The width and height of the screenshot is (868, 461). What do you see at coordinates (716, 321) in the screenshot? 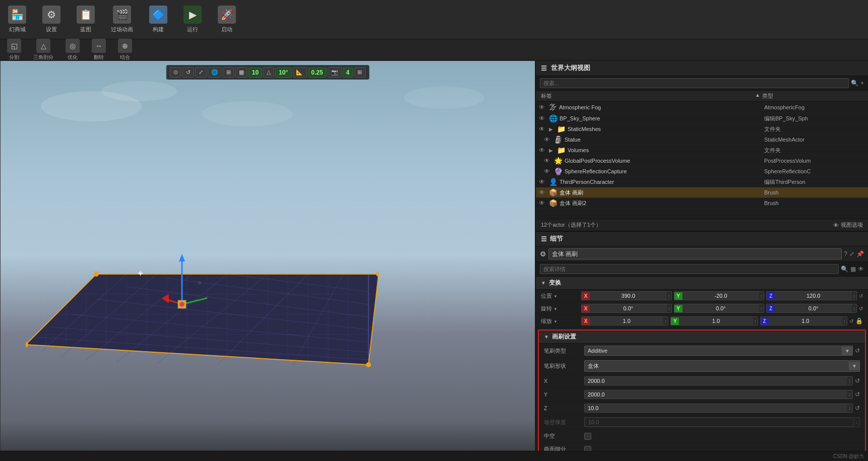
I see `scale-y-input` at bounding box center [716, 321].